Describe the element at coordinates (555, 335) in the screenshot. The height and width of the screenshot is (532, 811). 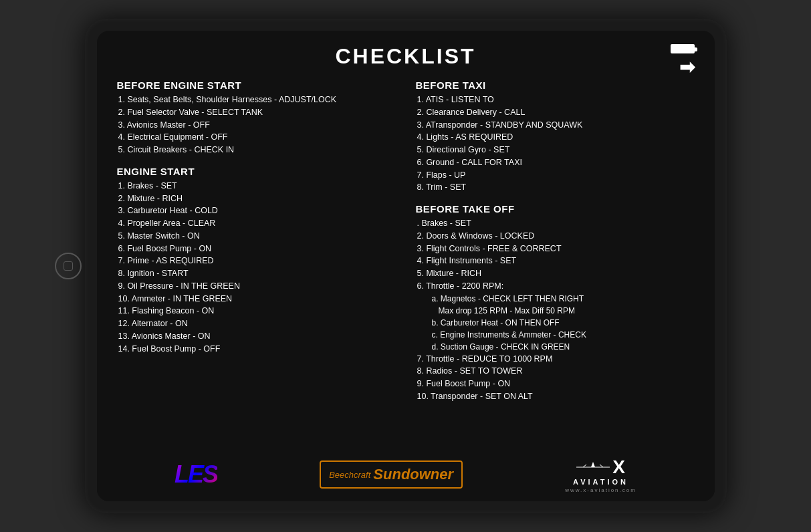
I see `list-sub-item: c. Engine Instruments & Ammeter - CHECK` at that location.